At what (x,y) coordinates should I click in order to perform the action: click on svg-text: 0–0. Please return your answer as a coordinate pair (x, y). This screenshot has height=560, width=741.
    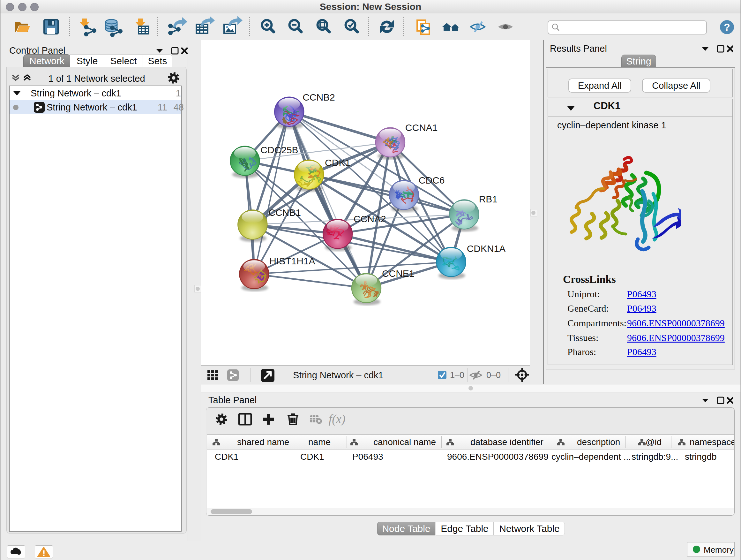
    Looking at the image, I should click on (494, 375).